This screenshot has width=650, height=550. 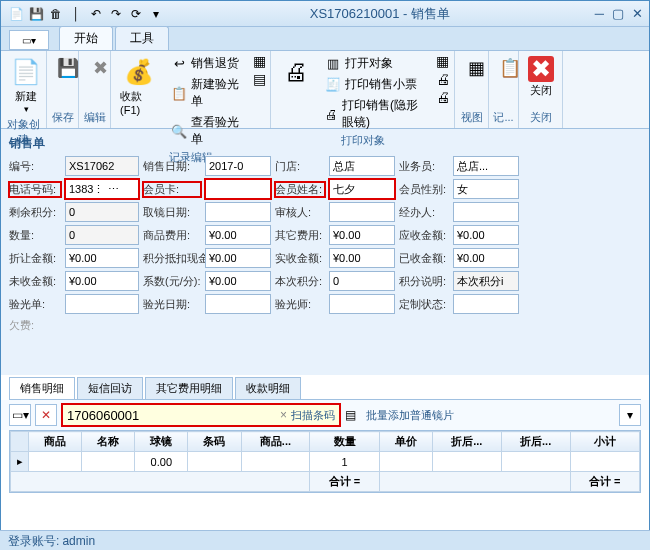 I want to click on cell-sph: 0.00, so click(x=162, y=462).